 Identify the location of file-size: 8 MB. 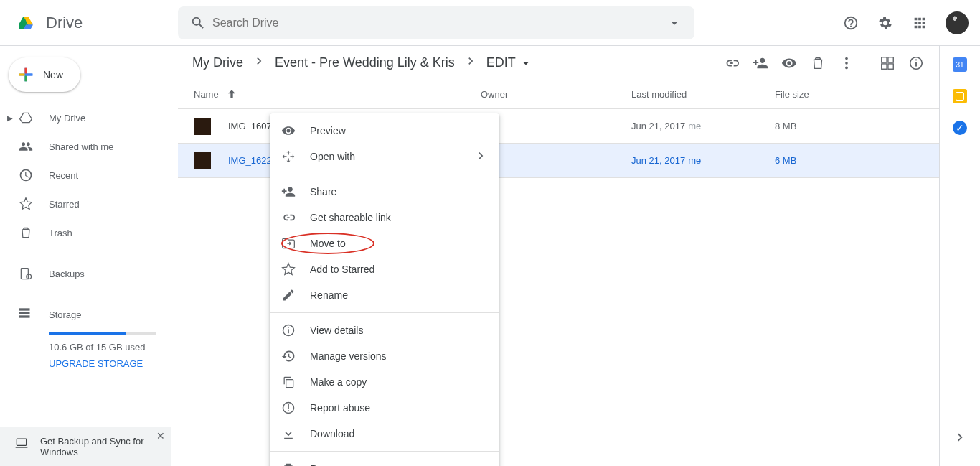
(851, 126).